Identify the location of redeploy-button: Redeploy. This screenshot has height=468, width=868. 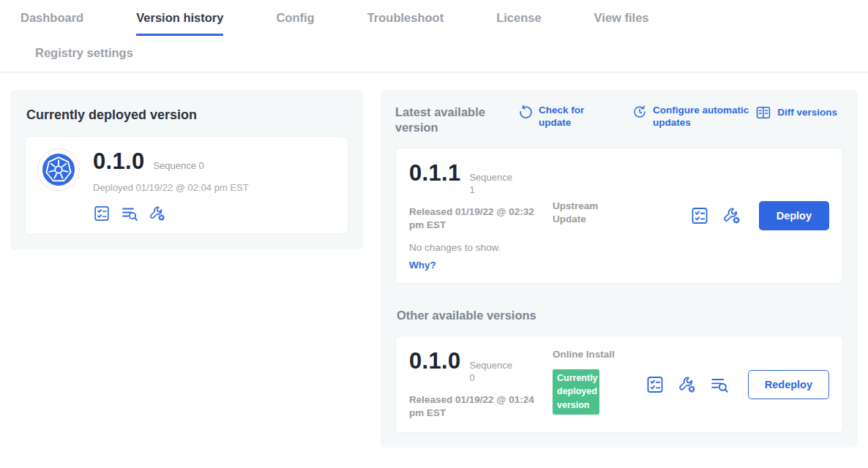
(789, 385).